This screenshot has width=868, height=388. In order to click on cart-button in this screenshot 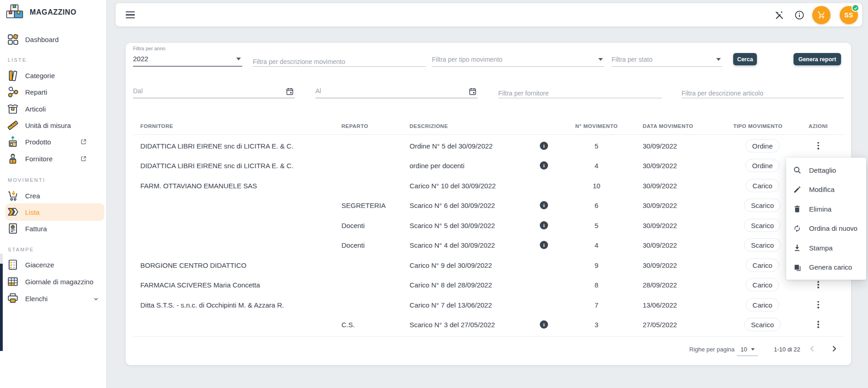, I will do `click(821, 15)`.